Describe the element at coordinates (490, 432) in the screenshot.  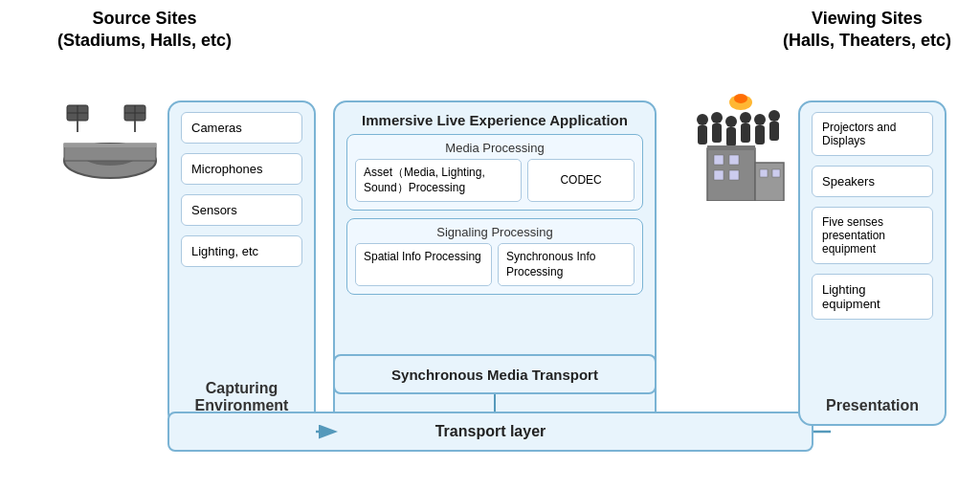
I see `transport-layer-box: Transport layer` at that location.